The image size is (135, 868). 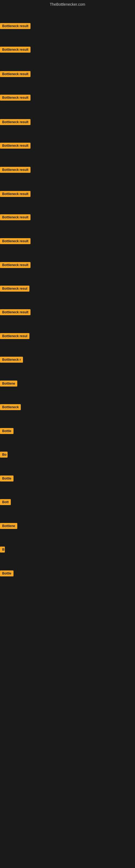 I want to click on site-title: TheBottlenecker.com, so click(x=68, y=4).